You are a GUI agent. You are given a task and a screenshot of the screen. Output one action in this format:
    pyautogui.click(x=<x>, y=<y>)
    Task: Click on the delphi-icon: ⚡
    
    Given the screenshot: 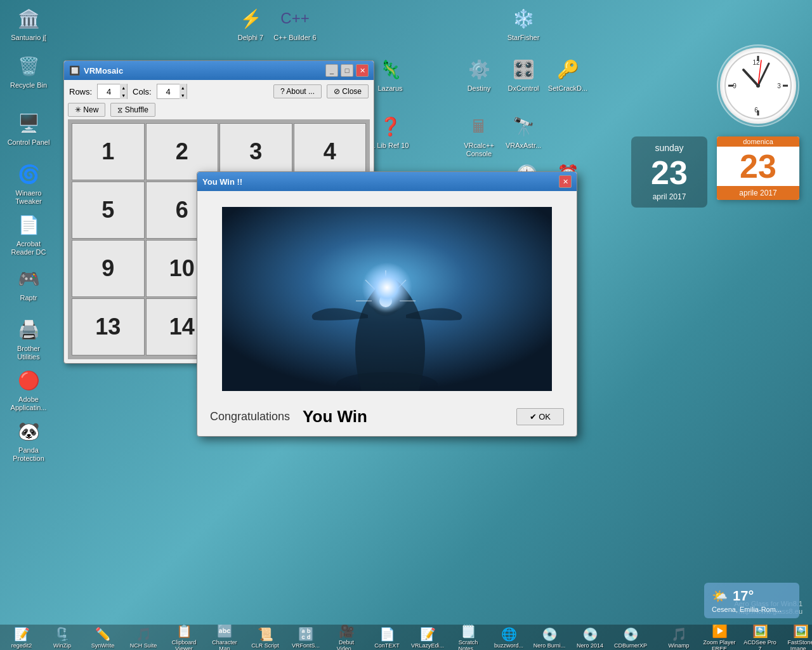 What is the action you would take?
    pyautogui.click(x=251, y=18)
    